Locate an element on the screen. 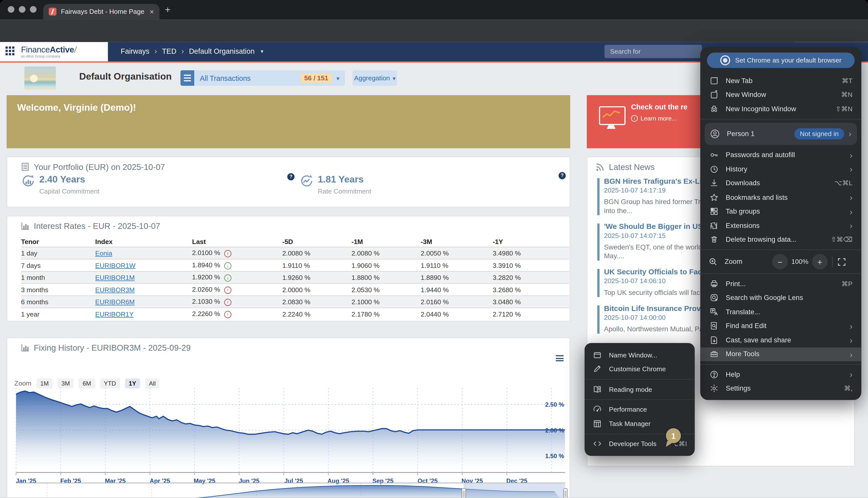  capital-commitment-icon is located at coordinates (28, 181).